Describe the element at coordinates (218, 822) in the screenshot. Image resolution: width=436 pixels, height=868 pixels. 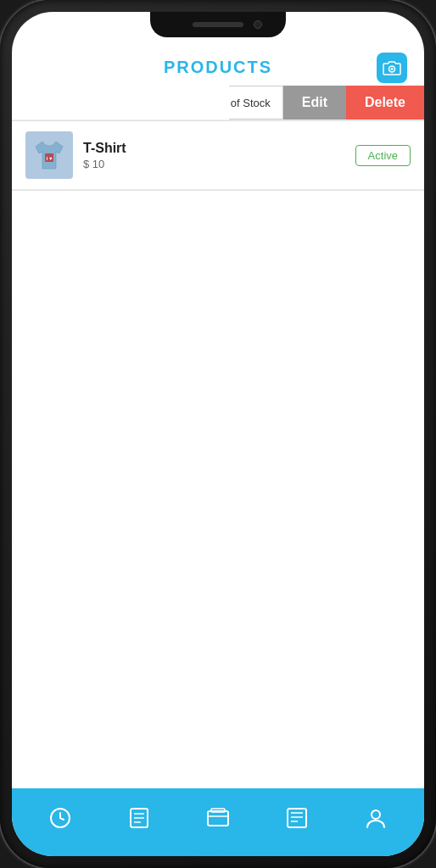
I see `tab-bar` at that location.